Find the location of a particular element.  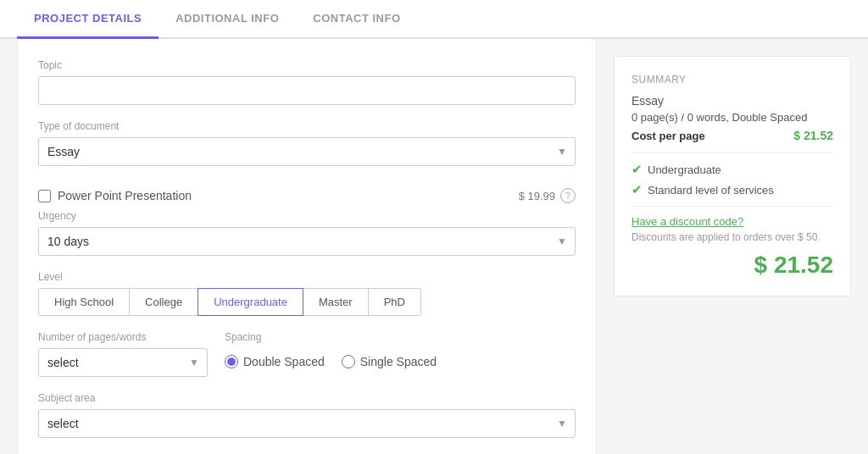

urgency-group: Urgency 10 days 7 days 5 days 3 days 2 d… is located at coordinates (307, 233).